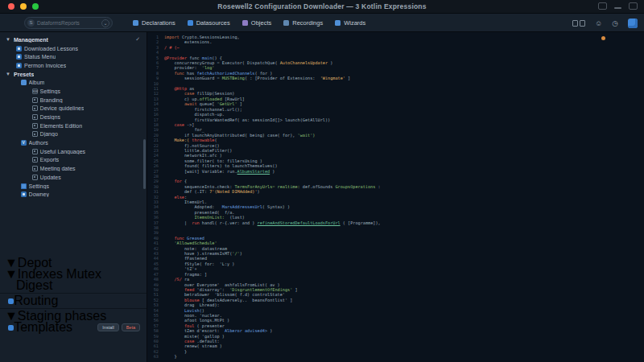 This screenshot has height=362, width=644. Describe the element at coordinates (615, 23) in the screenshot. I see `clock-icon: ◷` at that location.